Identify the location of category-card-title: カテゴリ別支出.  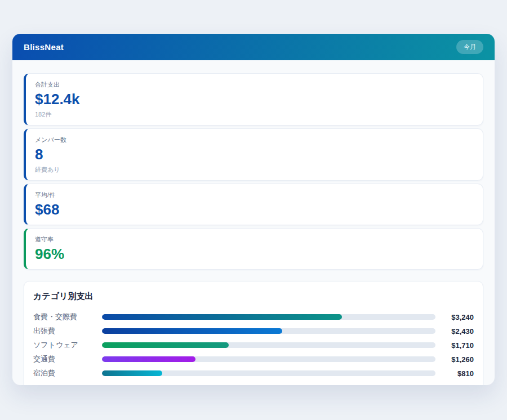
(254, 296).